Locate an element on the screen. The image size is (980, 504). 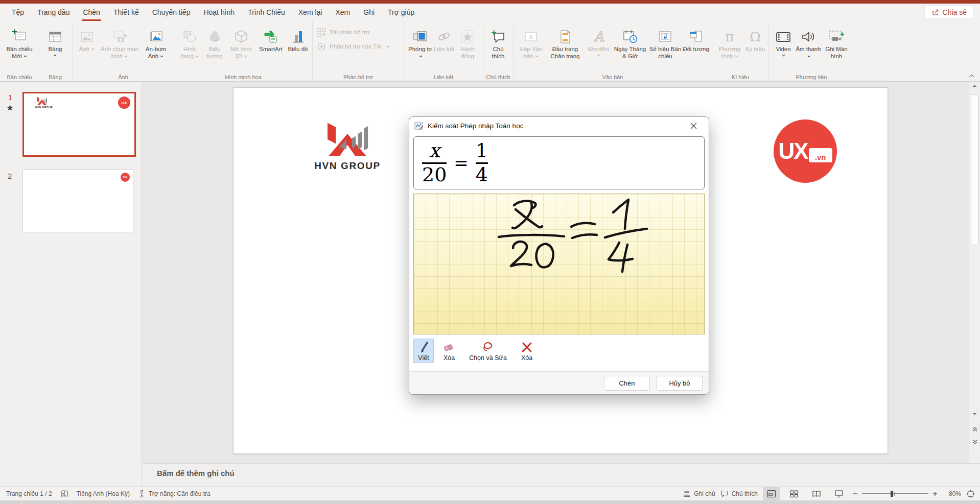
picture-icon is located at coordinates (87, 35).